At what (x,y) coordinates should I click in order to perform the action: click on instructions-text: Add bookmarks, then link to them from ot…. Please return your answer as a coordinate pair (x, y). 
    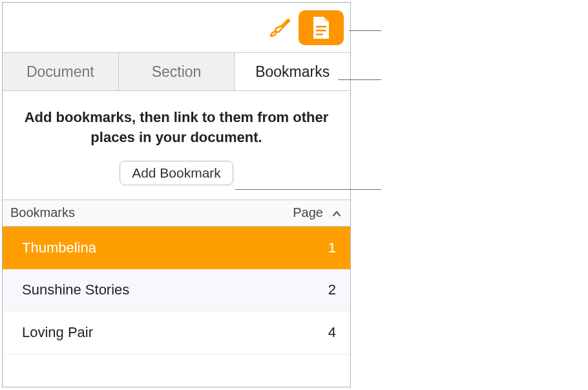
    Looking at the image, I should click on (176, 126).